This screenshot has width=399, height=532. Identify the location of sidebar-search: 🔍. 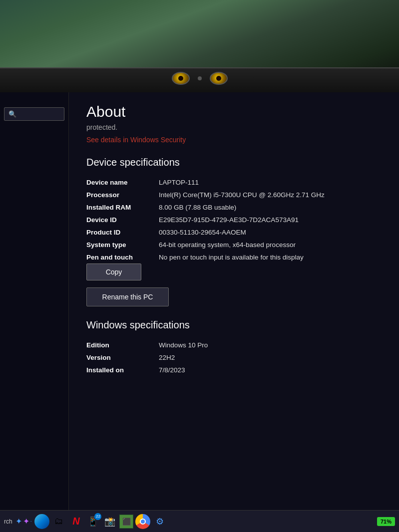
(34, 109).